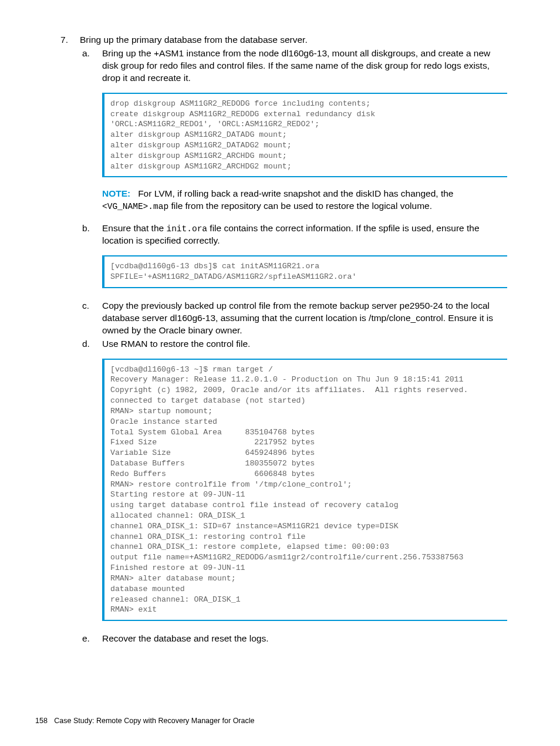  I want to click on substep-b: b. Ensure that the init.ora file contain…, so click(294, 261).